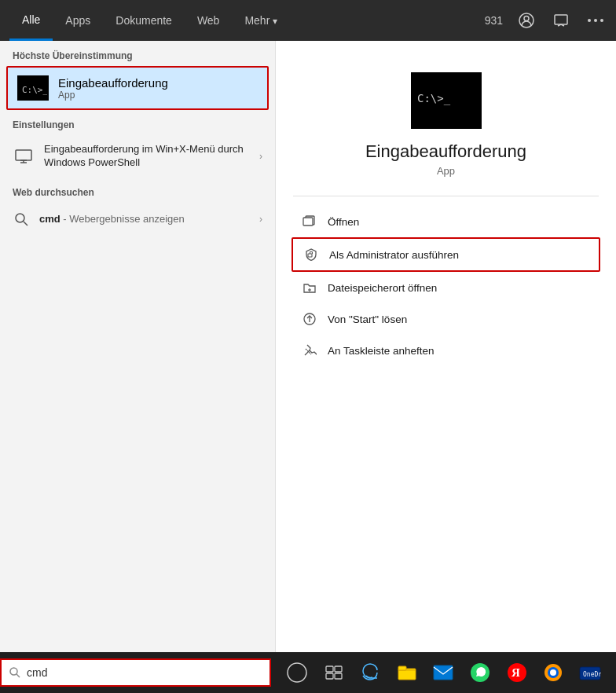  I want to click on app-preview-icon: C:\>_, so click(446, 101).